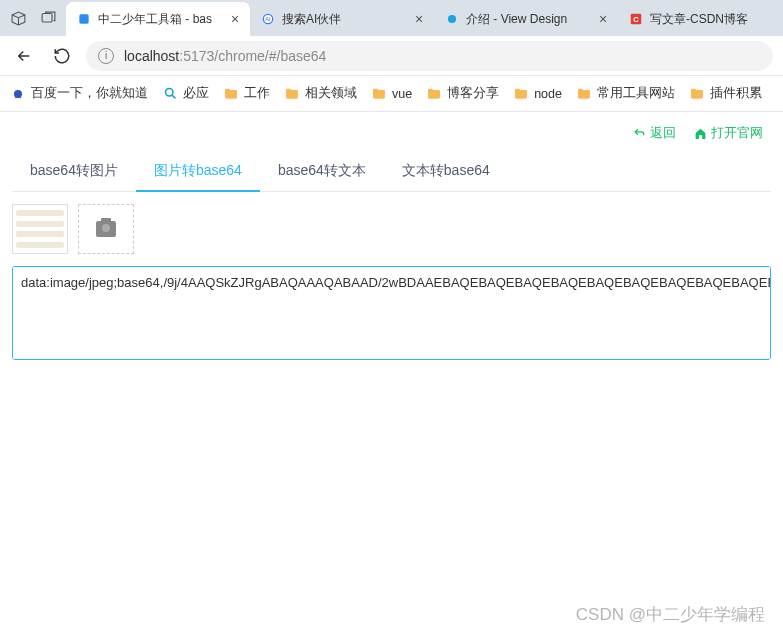  I want to click on bookmark-label: 插件积累, so click(736, 94).